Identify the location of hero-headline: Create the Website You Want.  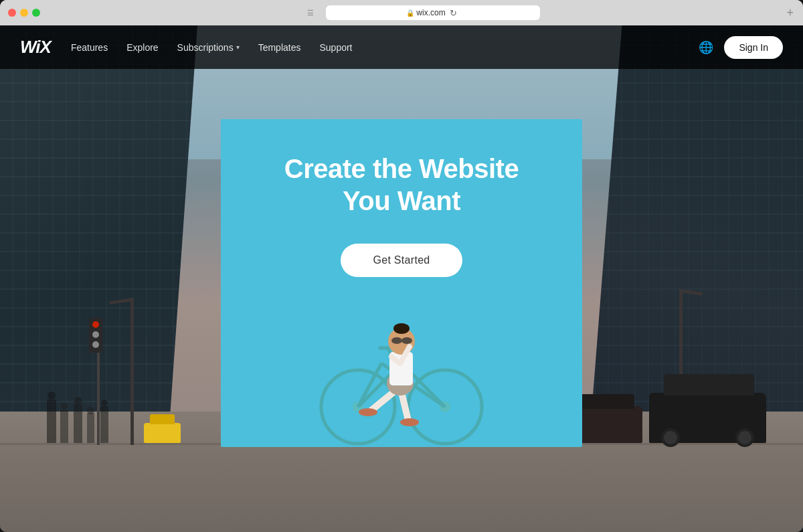
(402, 185).